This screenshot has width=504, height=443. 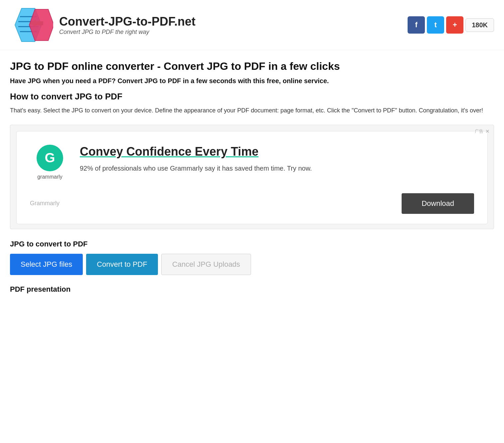 What do you see at coordinates (252, 96) in the screenshot?
I see `how-to-title: How to convert JPG to PDF` at bounding box center [252, 96].